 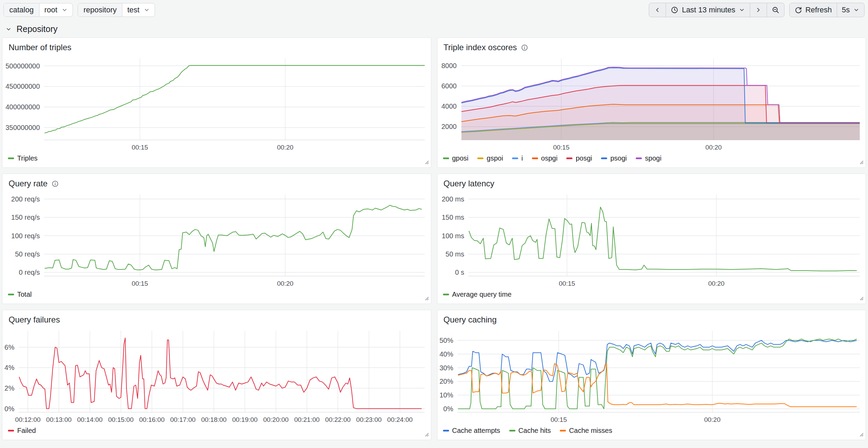 I want to click on svg-text: 6000, so click(x=449, y=86).